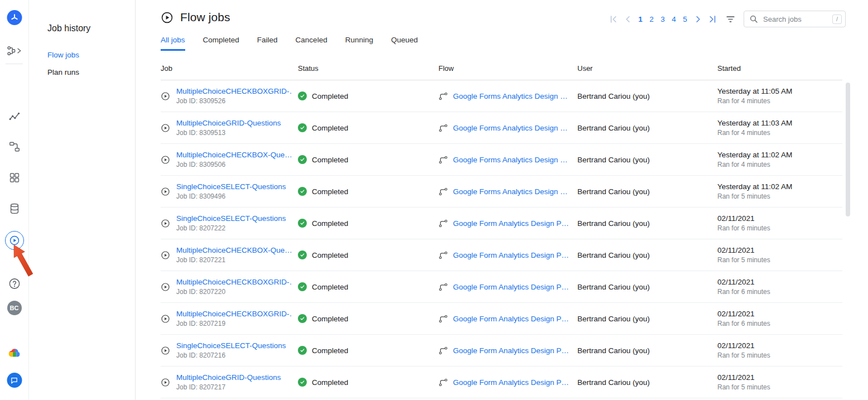 Image resolution: width=868 pixels, height=400 pixels. Describe the element at coordinates (15, 177) in the screenshot. I see `library-grid-icon` at that location.